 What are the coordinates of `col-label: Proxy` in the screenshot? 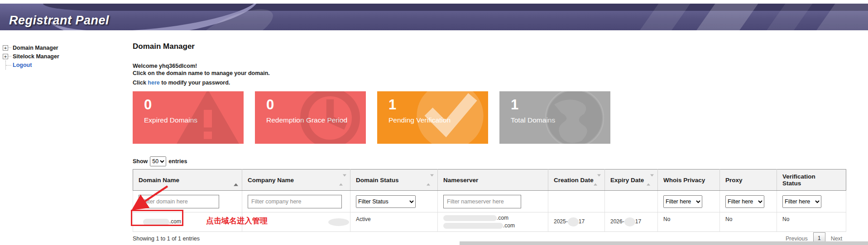 It's located at (734, 180).